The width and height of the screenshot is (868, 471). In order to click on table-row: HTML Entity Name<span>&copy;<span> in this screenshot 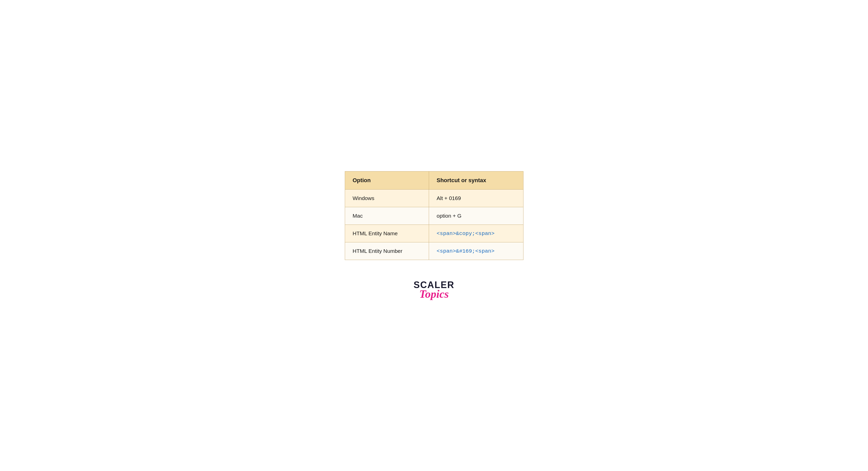, I will do `click(434, 233)`.